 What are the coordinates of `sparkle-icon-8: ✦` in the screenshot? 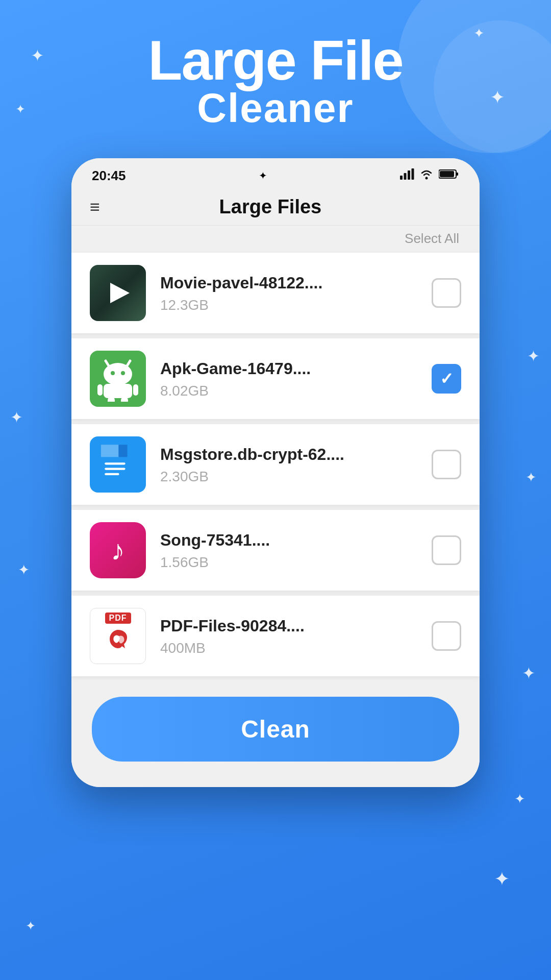 It's located at (520, 799).